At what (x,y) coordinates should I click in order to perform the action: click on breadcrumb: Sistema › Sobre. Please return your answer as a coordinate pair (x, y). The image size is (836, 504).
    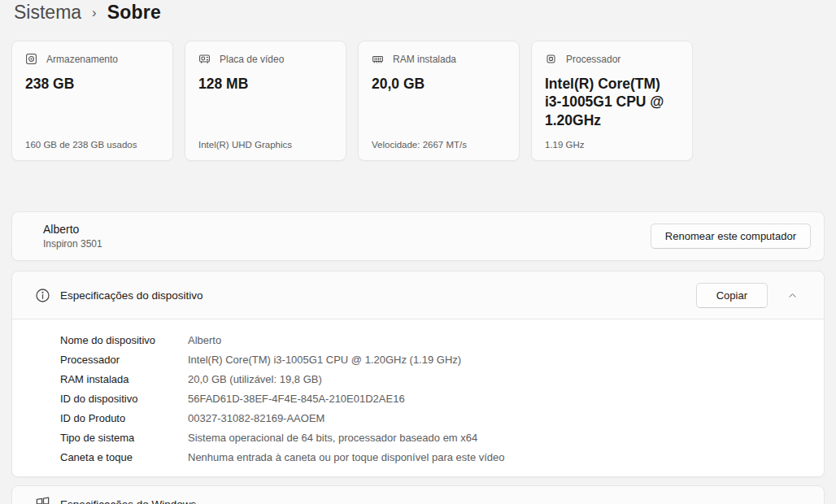
    Looking at the image, I should click on (420, 12).